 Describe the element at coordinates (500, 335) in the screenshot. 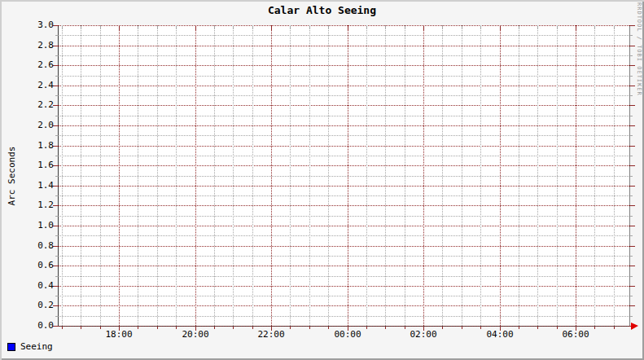

I see `x-tick-label: 04:00` at that location.